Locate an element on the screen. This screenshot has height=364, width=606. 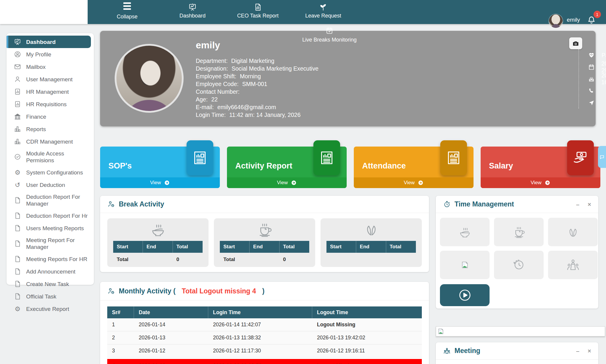
chat-bubble-icon is located at coordinates (602, 157).